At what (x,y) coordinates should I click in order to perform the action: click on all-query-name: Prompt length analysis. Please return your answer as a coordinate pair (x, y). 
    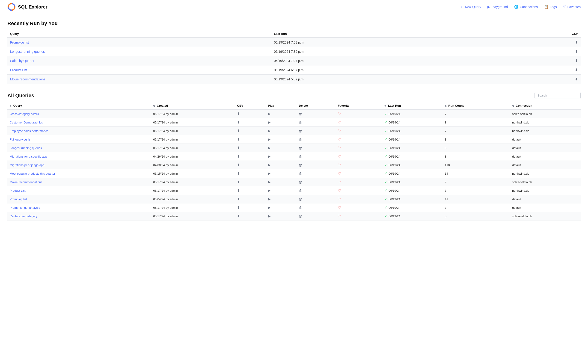
    Looking at the image, I should click on (79, 208).